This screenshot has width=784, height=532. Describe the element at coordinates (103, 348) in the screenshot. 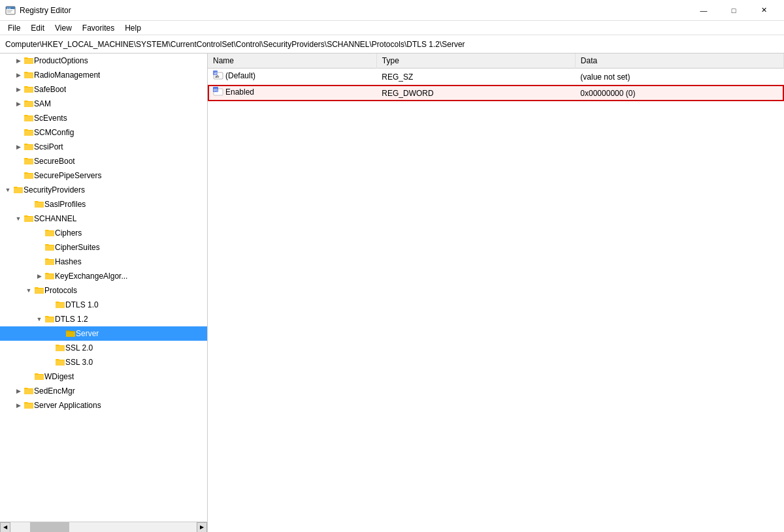

I see `tree-item-SSL2.0: SSL 2.0` at that location.